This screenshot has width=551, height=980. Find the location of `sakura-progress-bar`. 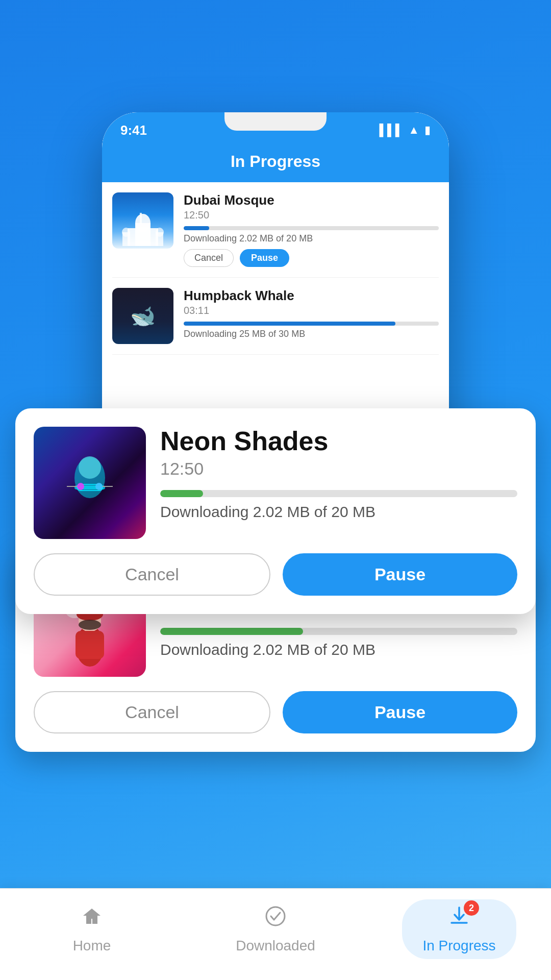

sakura-progress-bar is located at coordinates (339, 631).